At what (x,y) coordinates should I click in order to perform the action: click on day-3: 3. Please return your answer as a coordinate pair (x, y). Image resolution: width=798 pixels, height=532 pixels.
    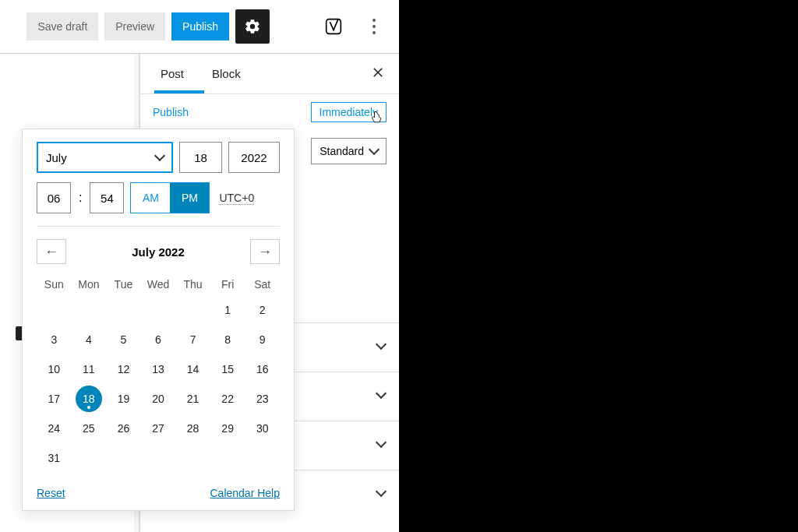
    Looking at the image, I should click on (55, 340).